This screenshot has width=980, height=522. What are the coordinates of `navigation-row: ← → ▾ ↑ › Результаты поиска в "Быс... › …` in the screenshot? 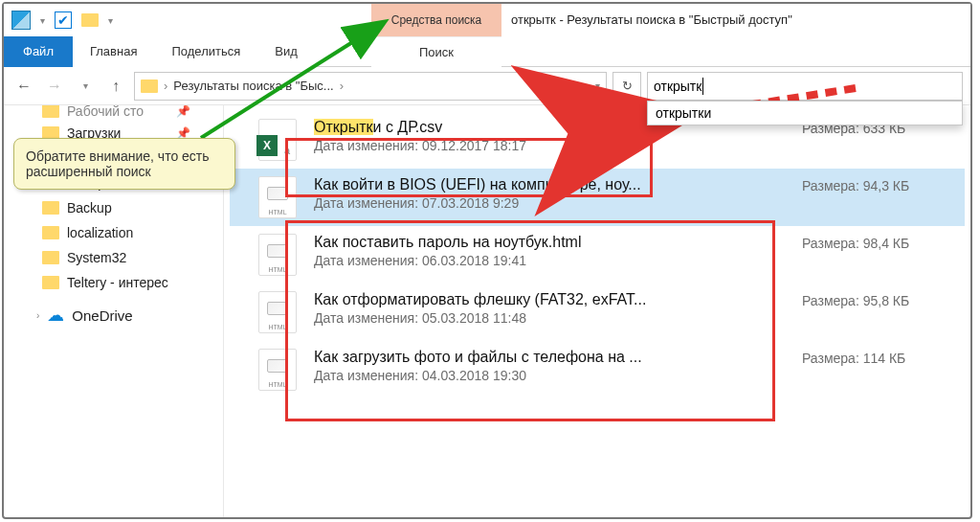 It's located at (487, 86).